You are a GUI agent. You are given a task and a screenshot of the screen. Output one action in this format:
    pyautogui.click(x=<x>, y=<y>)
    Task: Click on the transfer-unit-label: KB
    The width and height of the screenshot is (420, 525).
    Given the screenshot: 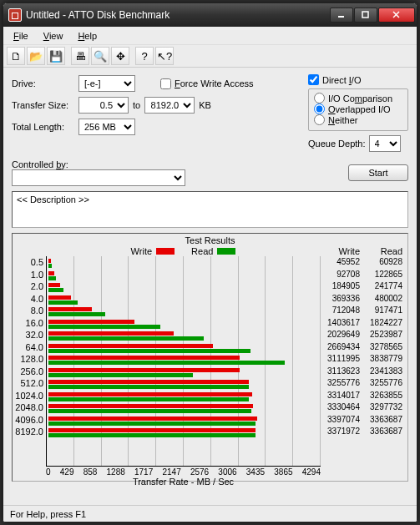 What is the action you would take?
    pyautogui.click(x=203, y=105)
    